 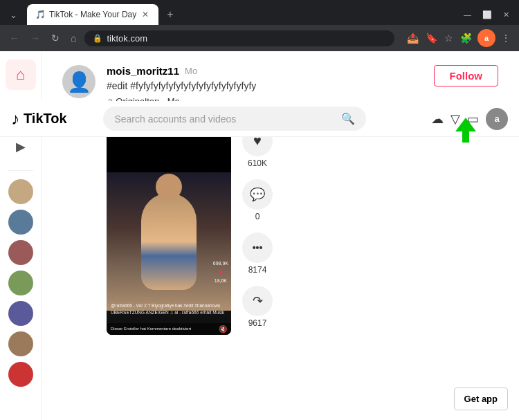 What do you see at coordinates (93, 15) in the screenshot?
I see `active-tab: 🎵 TikTok - Make Your Day ✕` at bounding box center [93, 15].